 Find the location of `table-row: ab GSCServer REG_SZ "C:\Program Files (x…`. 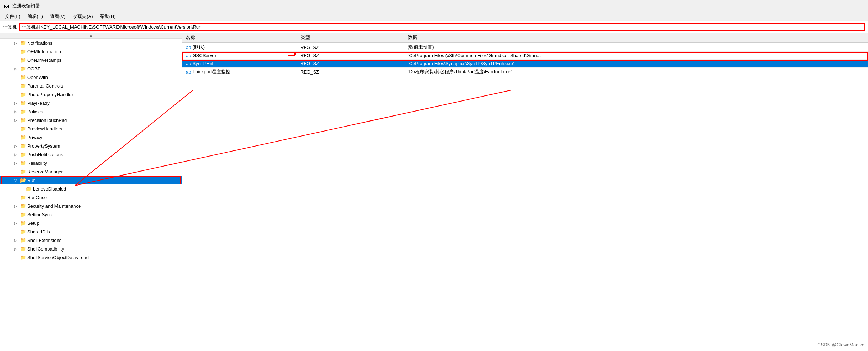

table-row: ab GSCServer REG_SZ "C:\Program Files (x… is located at coordinates (525, 56).